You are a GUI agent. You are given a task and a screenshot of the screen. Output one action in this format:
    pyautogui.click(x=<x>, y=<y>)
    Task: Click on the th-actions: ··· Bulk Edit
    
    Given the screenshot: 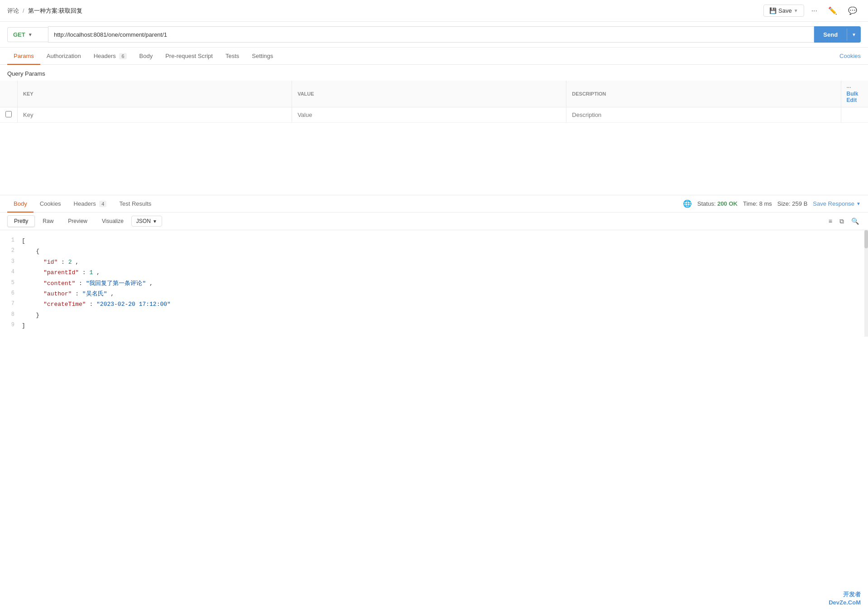 What is the action you would take?
    pyautogui.click(x=854, y=94)
    